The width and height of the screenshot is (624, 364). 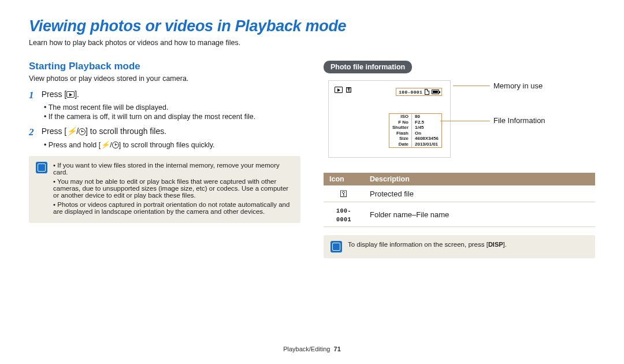 What do you see at coordinates (165, 79) in the screenshot?
I see `section-sub: View photos or play videos stored in you…` at bounding box center [165, 79].